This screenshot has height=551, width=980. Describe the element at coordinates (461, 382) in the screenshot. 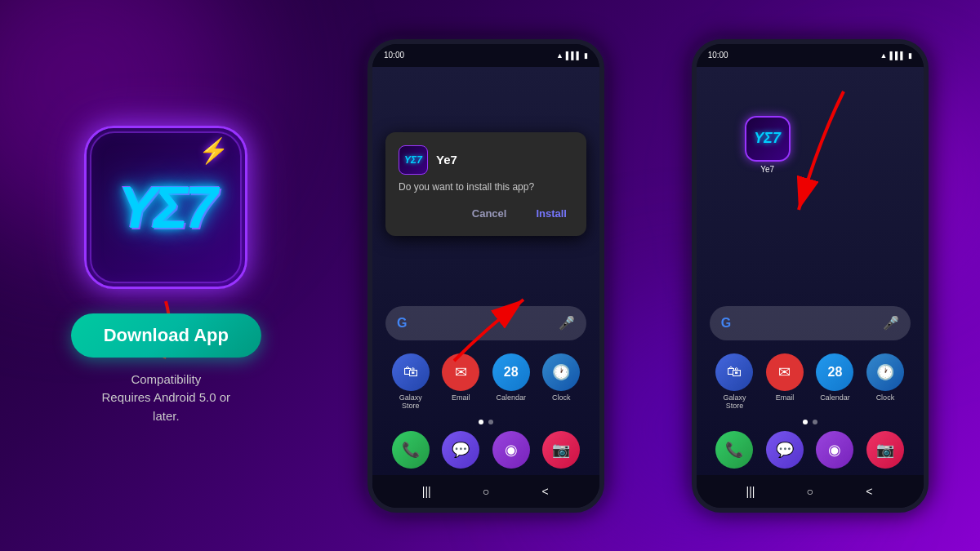

I see `dock-item-email-center: ✉ Email` at that location.